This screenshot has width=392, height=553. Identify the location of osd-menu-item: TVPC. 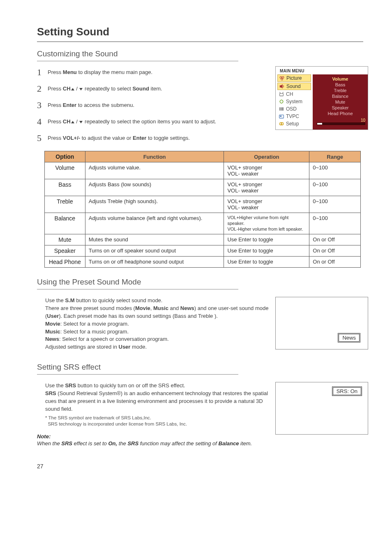
(294, 116).